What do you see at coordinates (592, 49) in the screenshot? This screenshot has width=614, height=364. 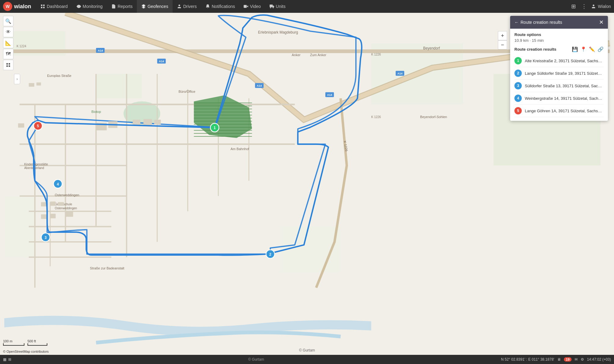 I see `edit-route-button: ✏️` at bounding box center [592, 49].